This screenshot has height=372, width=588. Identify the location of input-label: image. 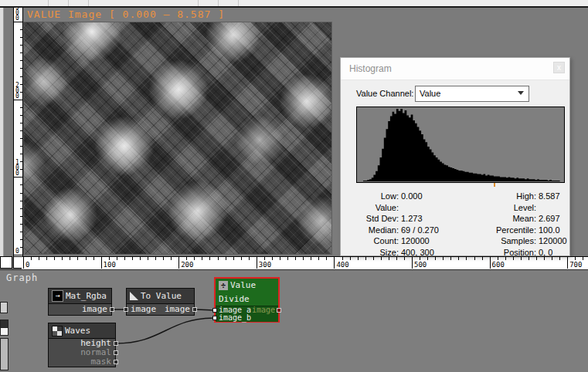
(144, 309).